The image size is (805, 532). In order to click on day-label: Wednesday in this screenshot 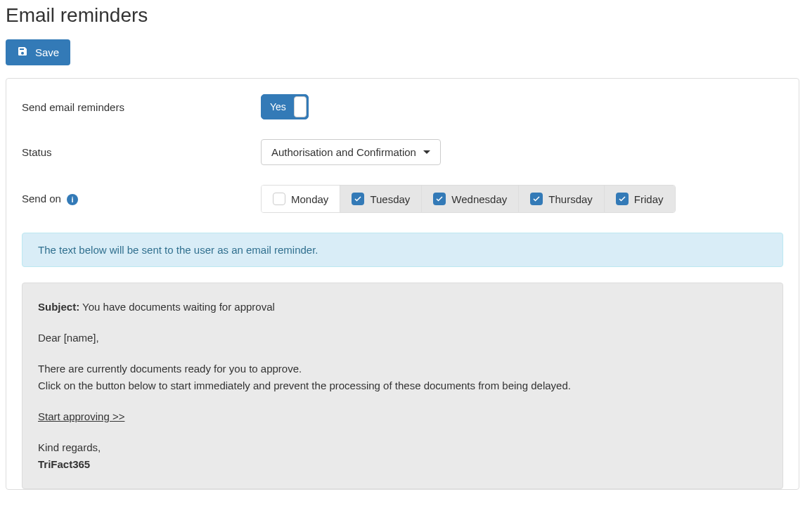, I will do `click(479, 200)`.